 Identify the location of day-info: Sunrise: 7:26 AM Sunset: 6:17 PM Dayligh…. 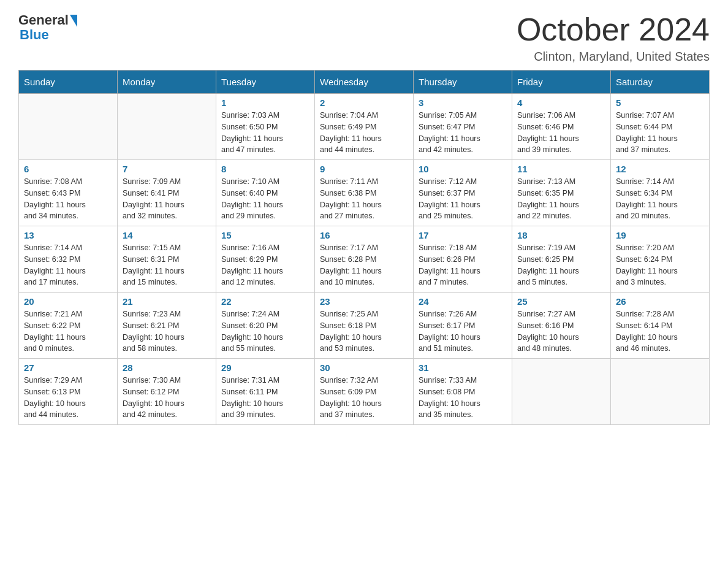
(463, 331).